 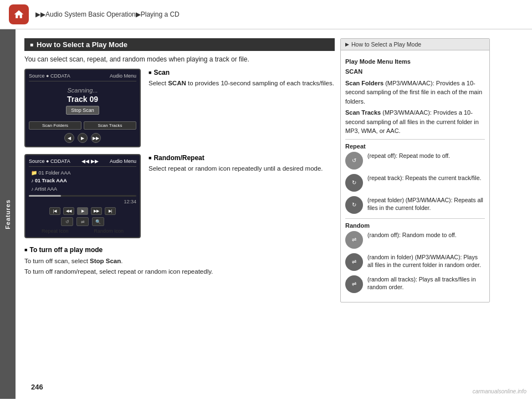 What do you see at coordinates (242, 158) in the screenshot?
I see `random-repeat-title: Random/Repeat` at bounding box center [242, 158].